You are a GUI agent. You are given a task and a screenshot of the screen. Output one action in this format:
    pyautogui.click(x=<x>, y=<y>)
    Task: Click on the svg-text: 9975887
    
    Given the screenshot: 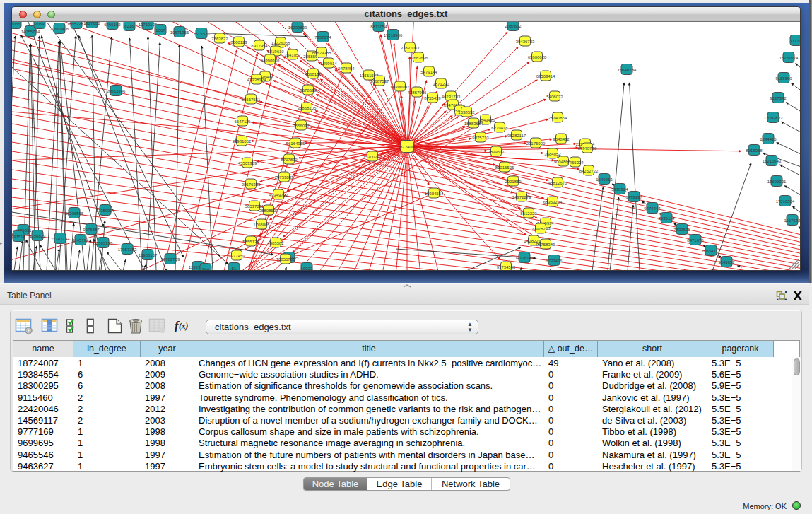 What is the action you would take?
    pyautogui.click(x=91, y=230)
    